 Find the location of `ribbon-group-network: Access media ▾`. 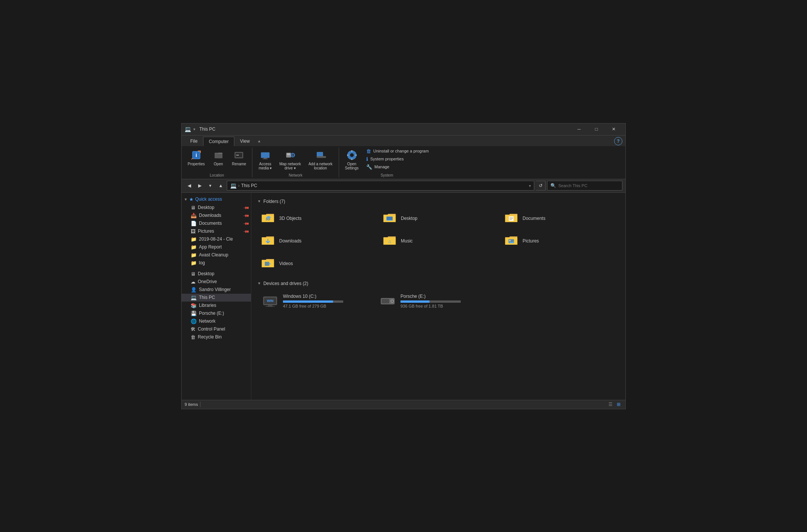

ribbon-group-network: Access media ▾ is located at coordinates (295, 163).